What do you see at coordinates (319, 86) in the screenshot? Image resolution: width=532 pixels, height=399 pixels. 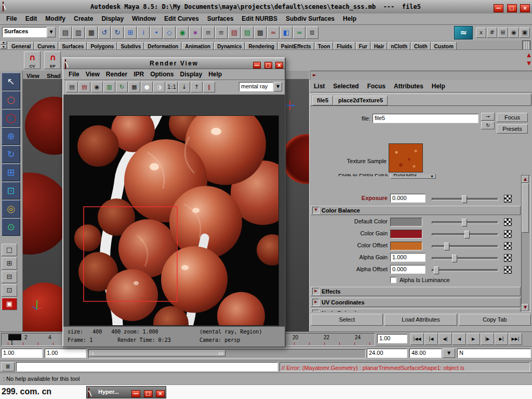 I see `menu-item: List` at bounding box center [319, 86].